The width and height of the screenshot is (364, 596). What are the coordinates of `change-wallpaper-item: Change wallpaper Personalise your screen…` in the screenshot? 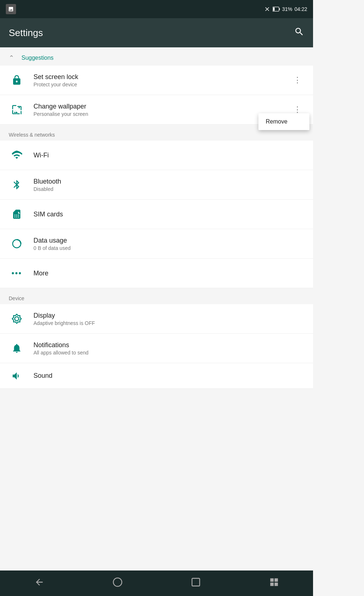 It's located at (157, 110).